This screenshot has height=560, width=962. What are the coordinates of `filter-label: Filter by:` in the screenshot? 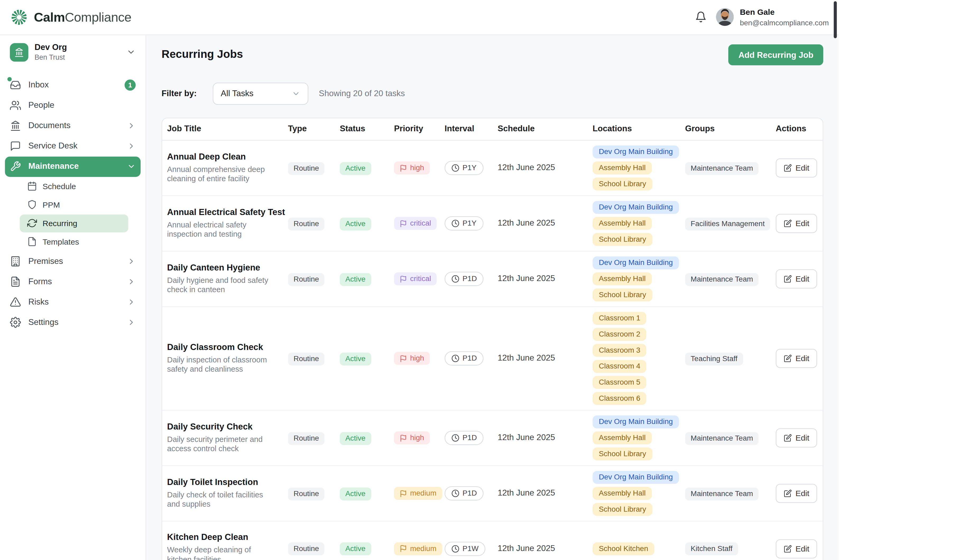 It's located at (179, 94).